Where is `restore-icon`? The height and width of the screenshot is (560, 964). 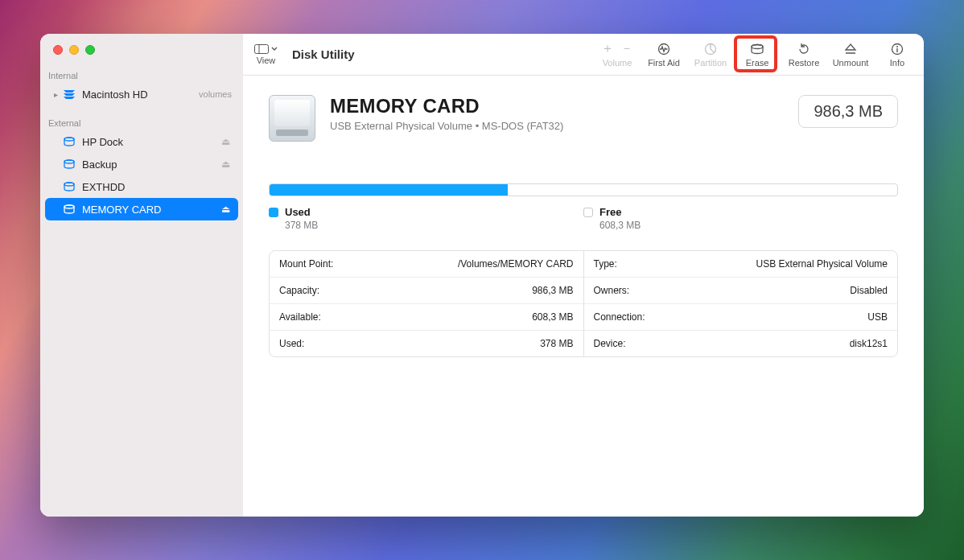 restore-icon is located at coordinates (804, 49).